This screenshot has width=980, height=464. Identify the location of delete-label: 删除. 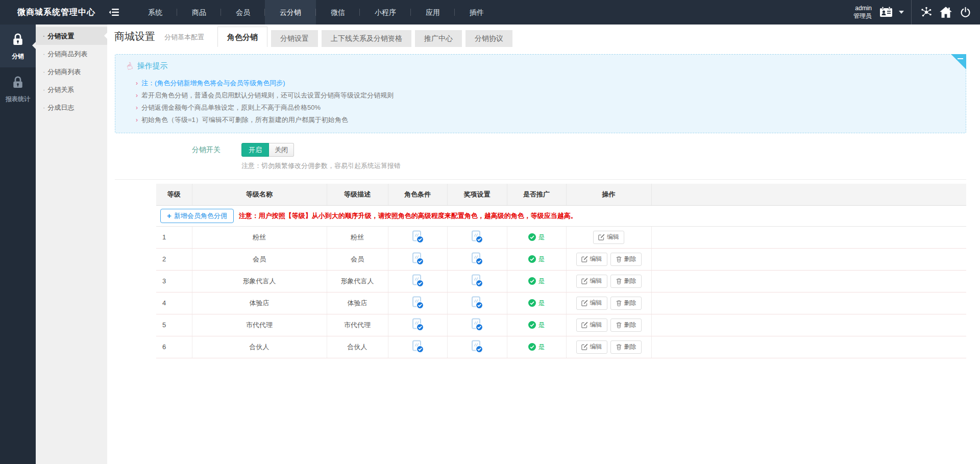
(630, 303).